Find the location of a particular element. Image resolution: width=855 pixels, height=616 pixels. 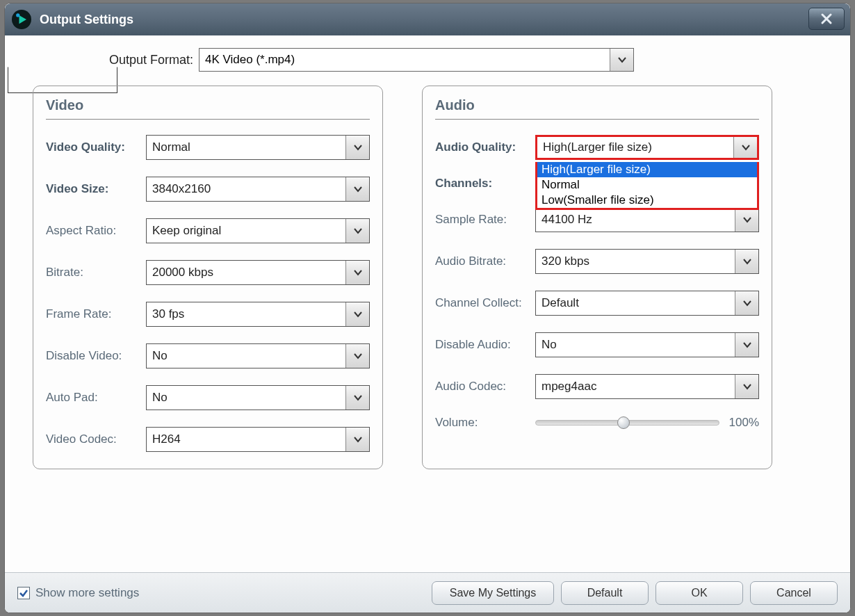

window-title: Output Settings is located at coordinates (86, 19).